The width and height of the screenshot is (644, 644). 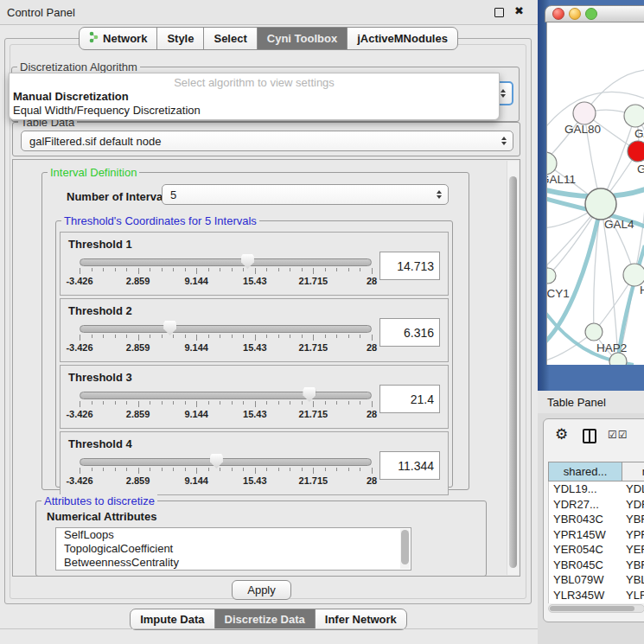 I want to click on tab-discretize-data: Discretize Data, so click(x=265, y=619).